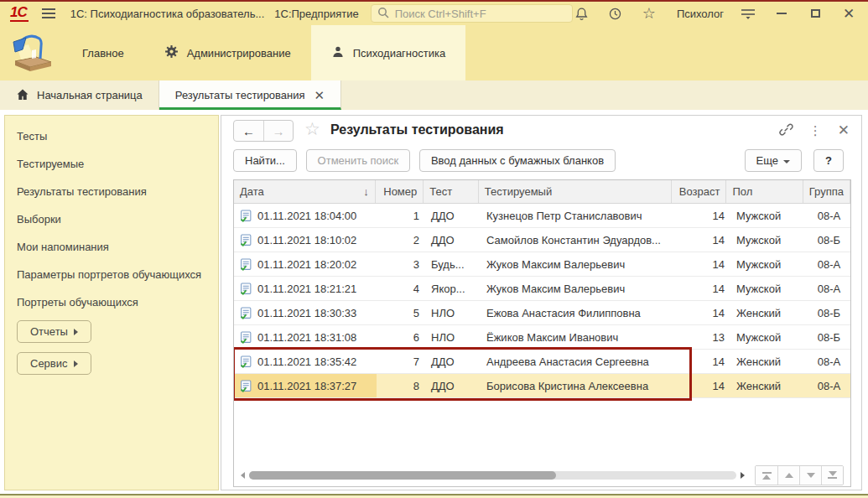 The width and height of the screenshot is (868, 498). I want to click on table-row: 01.11.2021 18:21:214Якор...Жуков Максим …, so click(542, 288).